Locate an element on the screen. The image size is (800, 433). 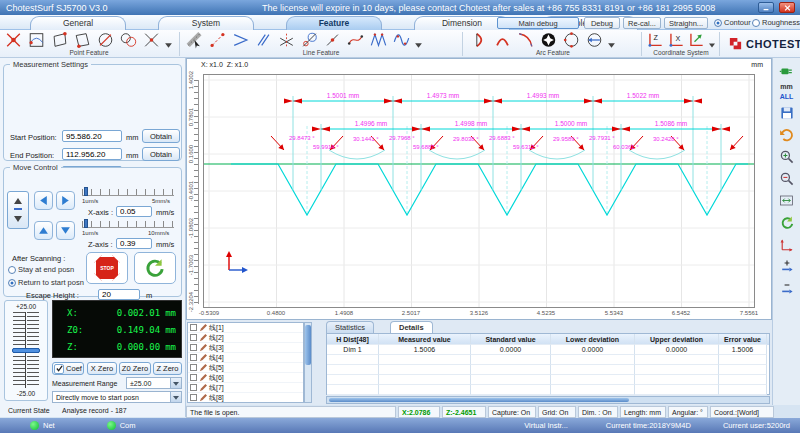
curve-line-icon is located at coordinates (356, 40).